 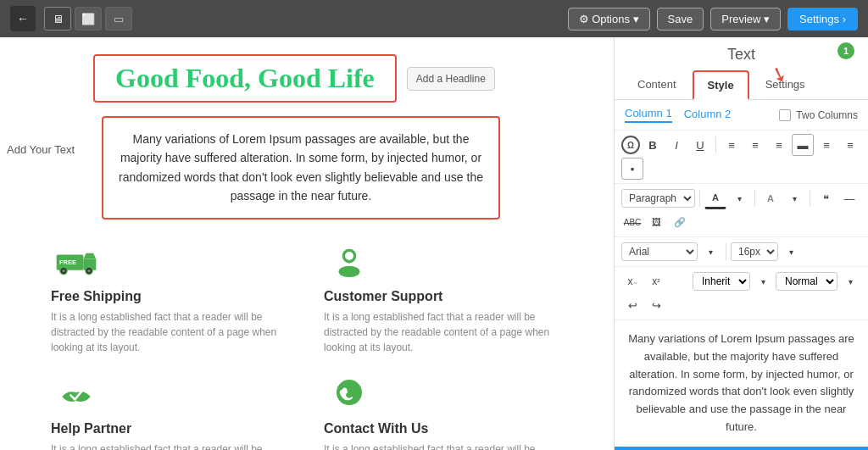 I want to click on two-columns-label: Two Columns, so click(x=819, y=115).